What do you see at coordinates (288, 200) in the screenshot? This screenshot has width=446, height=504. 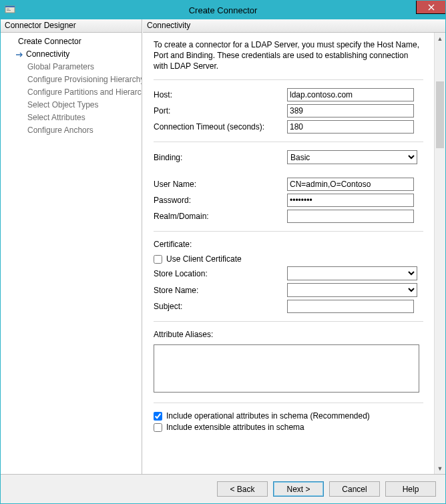 I see `row-password: Password:` at bounding box center [288, 200].